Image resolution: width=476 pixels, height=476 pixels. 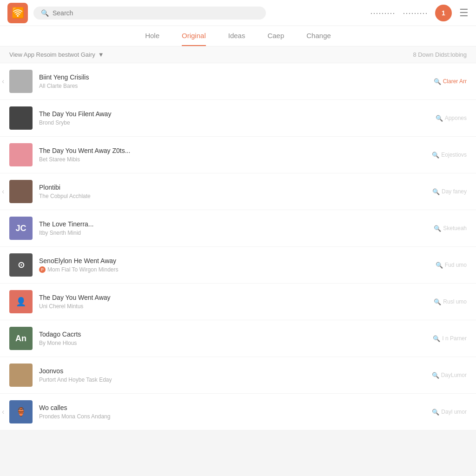 What do you see at coordinates (450, 338) in the screenshot?
I see `item-action: 🔍I n Parner` at bounding box center [450, 338].